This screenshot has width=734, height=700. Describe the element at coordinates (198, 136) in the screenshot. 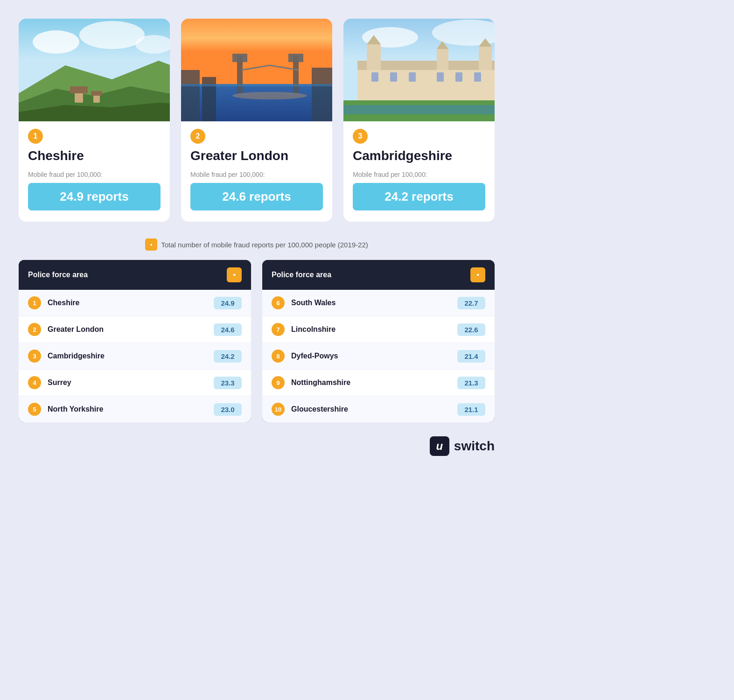

I see `rank-badge-2: 2` at that location.